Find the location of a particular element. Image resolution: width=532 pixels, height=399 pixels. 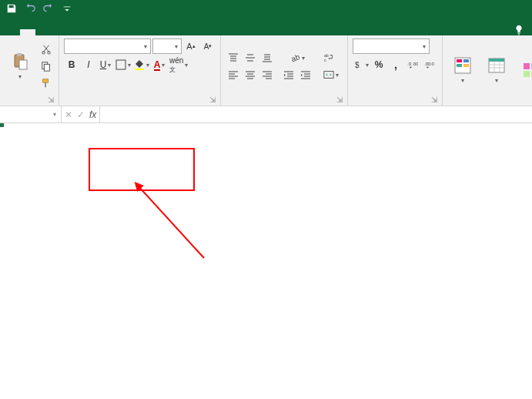

percent-format-button: % is located at coordinates (379, 65).